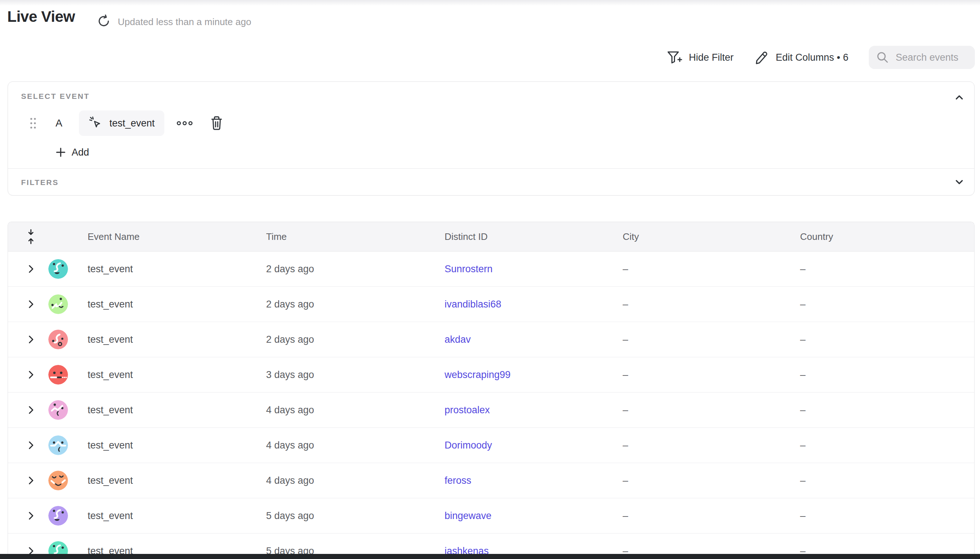 The height and width of the screenshot is (559, 980). I want to click on collapse-select-event-button, so click(959, 98).